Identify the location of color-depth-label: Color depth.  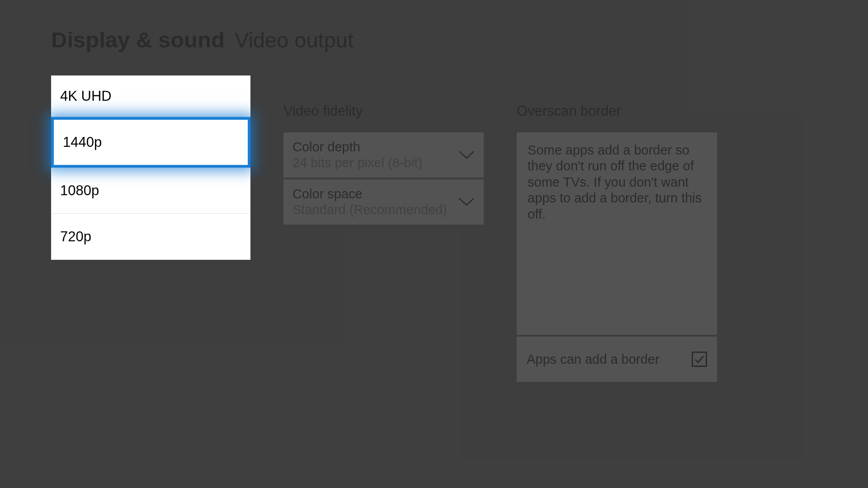
(357, 147).